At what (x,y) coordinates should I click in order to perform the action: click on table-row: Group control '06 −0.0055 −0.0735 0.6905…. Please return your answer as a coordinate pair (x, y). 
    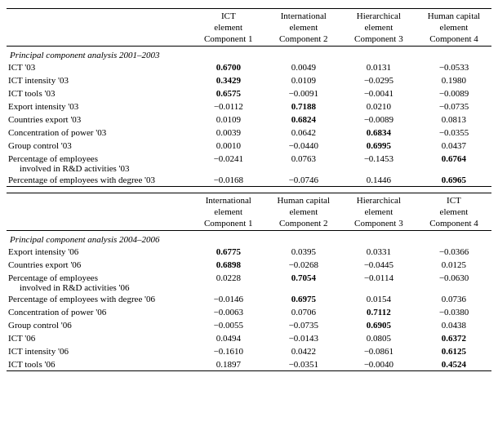
    Looking at the image, I should click on (249, 325).